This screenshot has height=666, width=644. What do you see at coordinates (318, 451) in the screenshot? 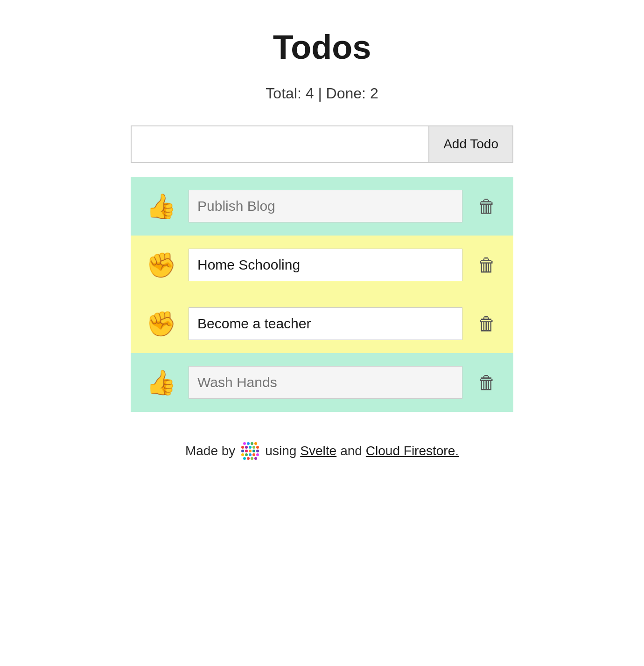
I see `svelte-link: Svelte` at bounding box center [318, 451].